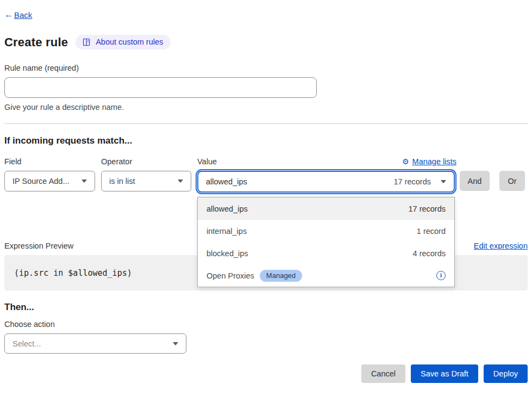 Image resolution: width=532 pixels, height=402 pixels. I want to click on page-title: Create rule, so click(36, 42).